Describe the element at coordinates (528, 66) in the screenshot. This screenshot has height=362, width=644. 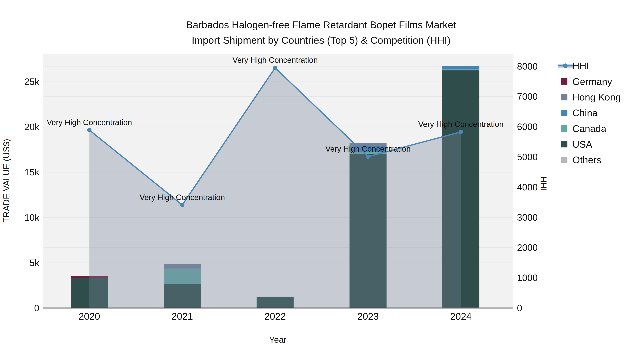
I see `right-tick-8000: 8000` at that location.